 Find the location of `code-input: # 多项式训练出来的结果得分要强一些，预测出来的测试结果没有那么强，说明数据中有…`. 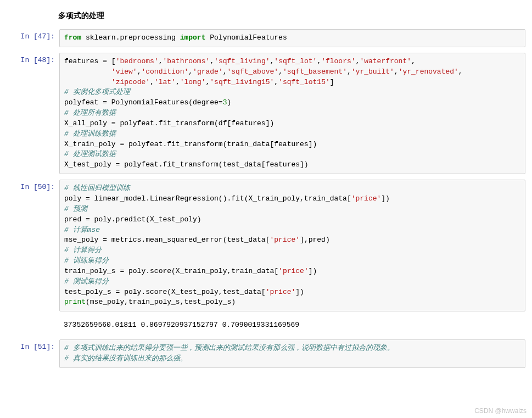

code-input: # 多项式训练出来的结果得分要强一些，预测出来的测试结果没有那么强，说明数据中有… is located at coordinates (292, 354).